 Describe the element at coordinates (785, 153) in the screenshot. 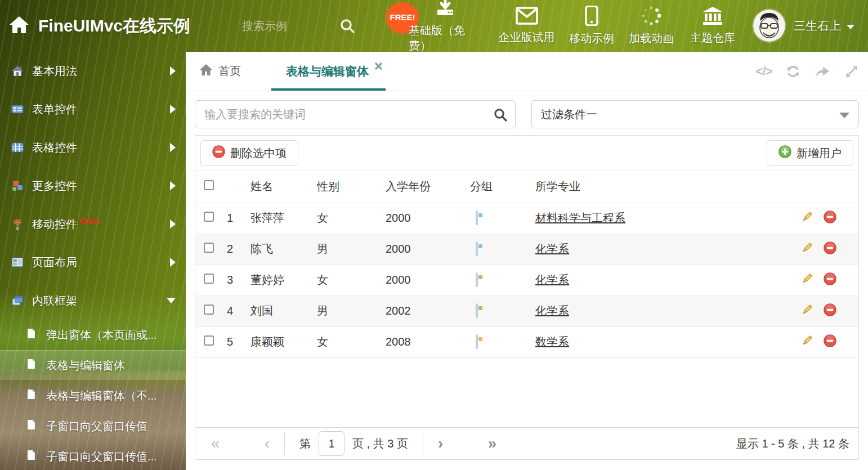

I see `plus-circle-icon` at that location.